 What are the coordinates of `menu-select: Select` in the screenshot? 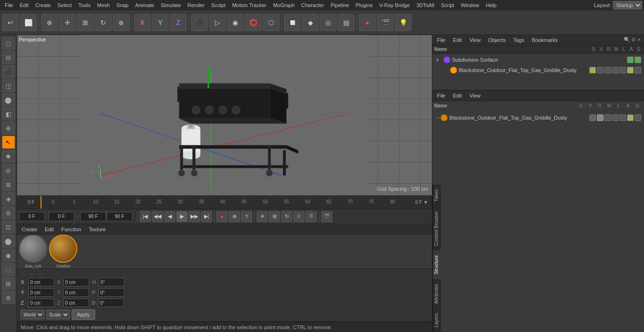 It's located at (65, 5).